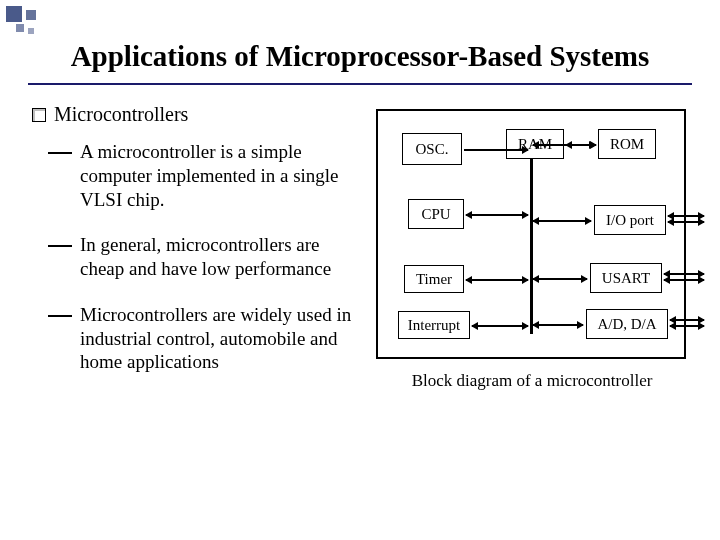  What do you see at coordinates (208, 338) in the screenshot?
I see `bullet-item: Microcontrollers are widely used in indu…` at bounding box center [208, 338].